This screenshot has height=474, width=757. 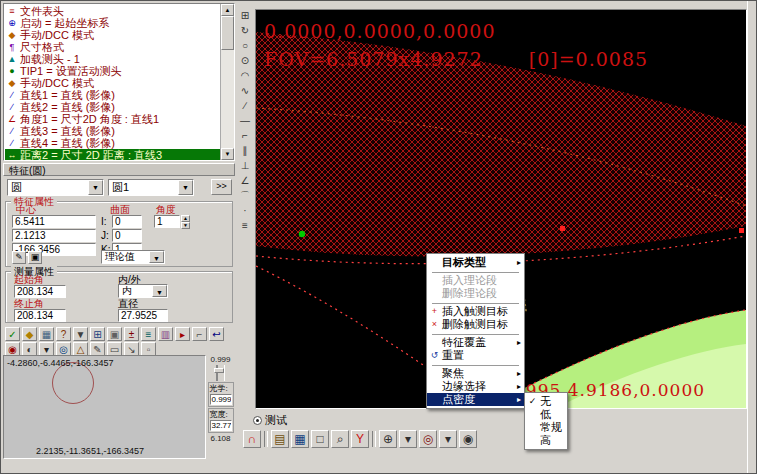 What do you see at coordinates (546, 414) in the screenshot?
I see `submenu-item: 低` at bounding box center [546, 414].